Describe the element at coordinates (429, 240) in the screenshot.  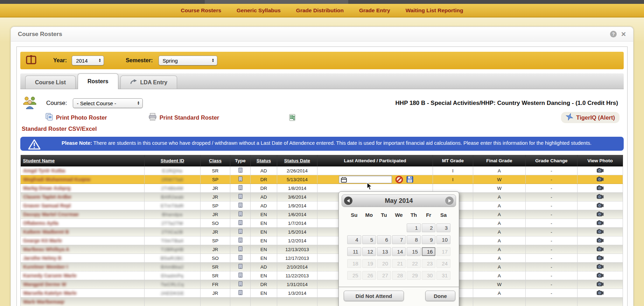
I see `calendar-day: 9` at that location.